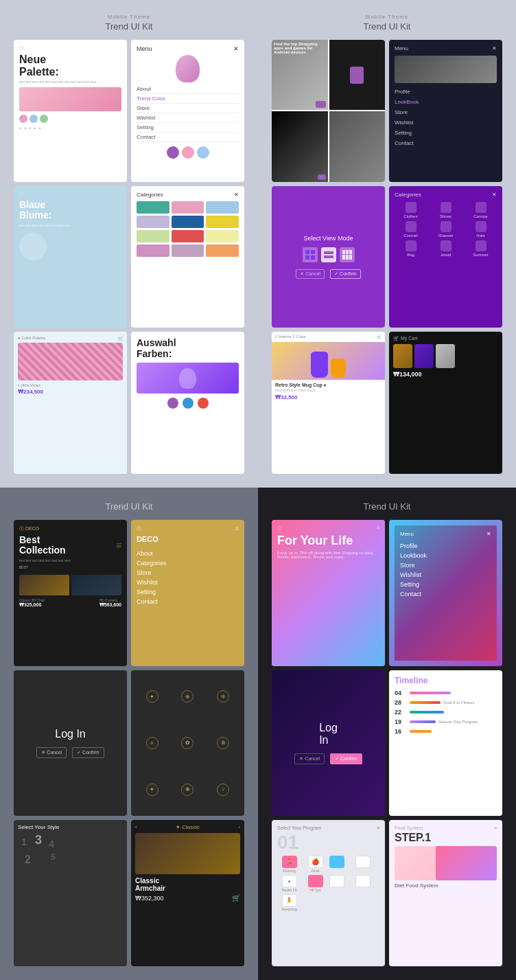 The height and width of the screenshot is (980, 516). What do you see at coordinates (152, 790) in the screenshot?
I see `icon-7: ✦` at bounding box center [152, 790].